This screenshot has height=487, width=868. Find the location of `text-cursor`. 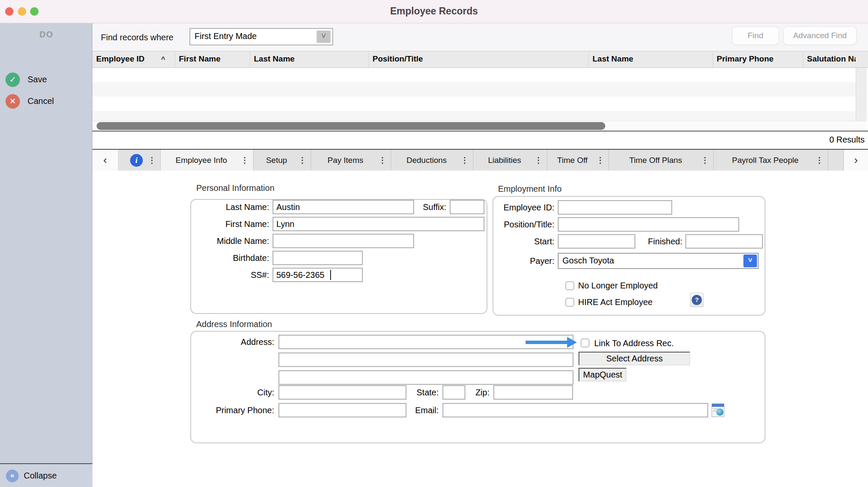

text-cursor is located at coordinates (331, 275).